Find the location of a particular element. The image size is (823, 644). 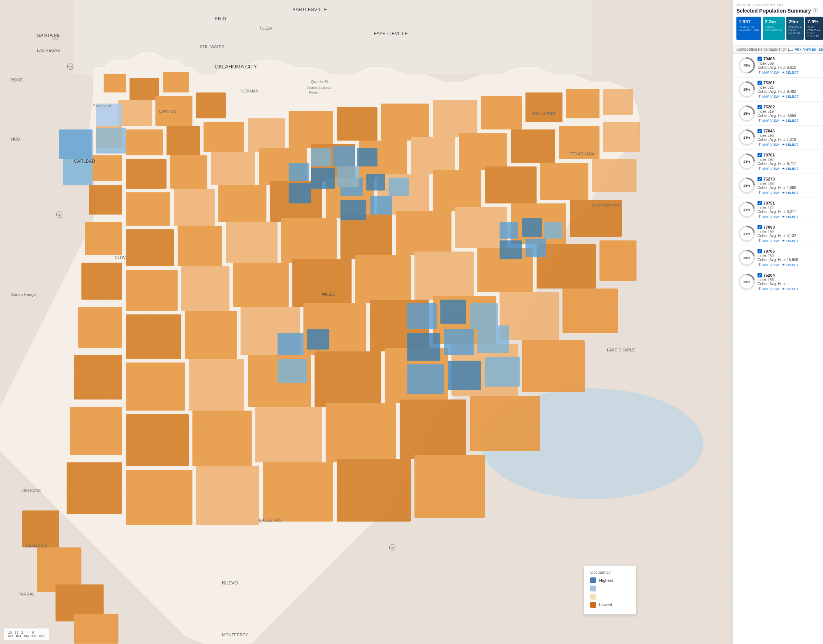

donut-chart: 23% is located at coordinates (747, 161).